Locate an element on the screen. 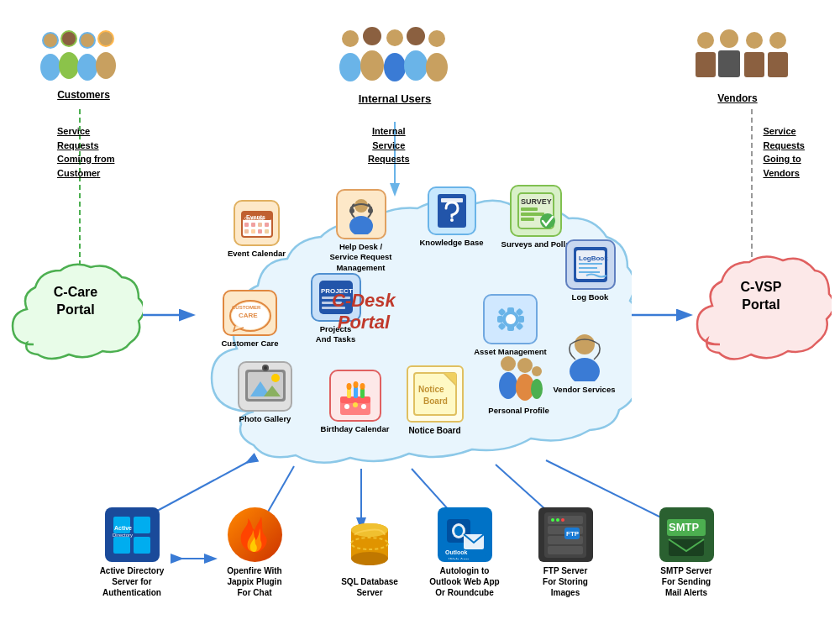 The width and height of the screenshot is (840, 630). svg-text: CARE is located at coordinates (249, 316).